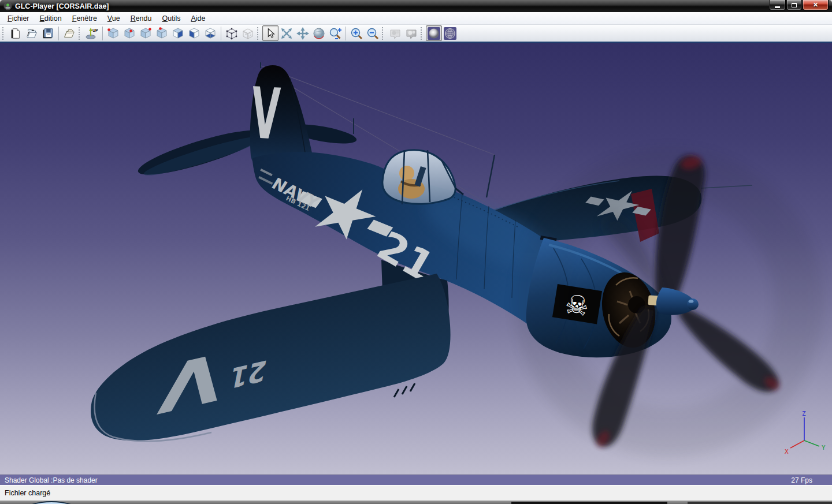 Image resolution: width=832 pixels, height=504 pixels. I want to click on view-right-button, so click(129, 33).